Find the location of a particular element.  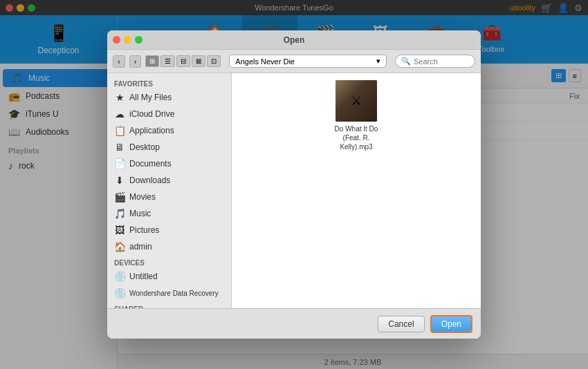

modal-minimize-button is located at coordinates (127, 40).